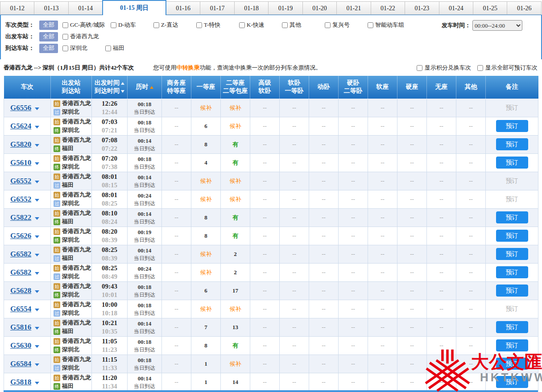 The height and width of the screenshot is (392, 542). What do you see at coordinates (497, 25) in the screenshot?
I see `depart-time-select: 00:00--24:00` at bounding box center [497, 25].